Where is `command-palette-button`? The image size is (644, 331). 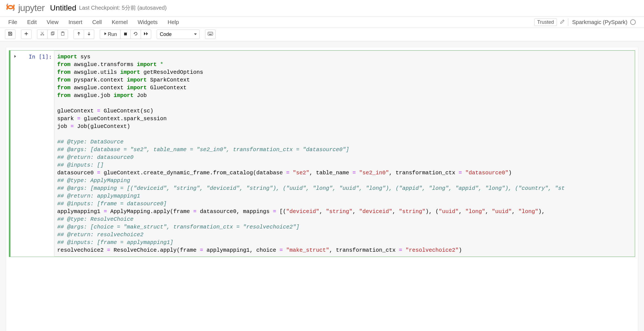 command-palette-button is located at coordinates (210, 34).